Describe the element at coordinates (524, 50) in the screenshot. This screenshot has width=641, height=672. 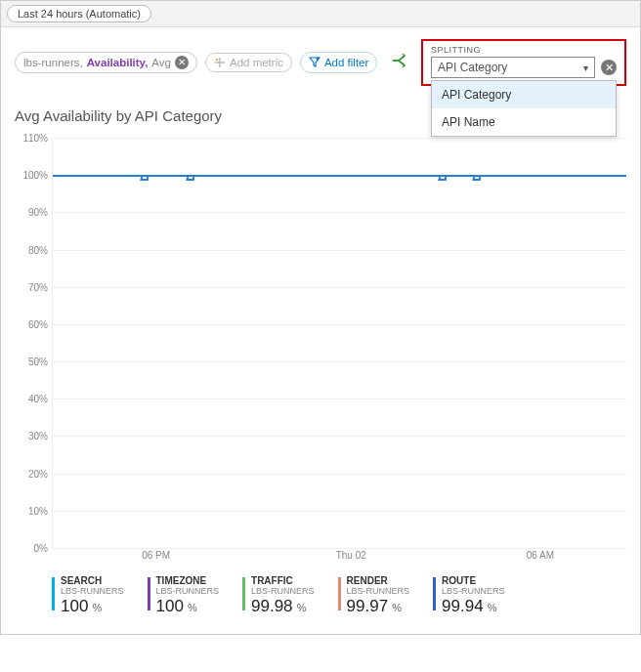
I see `splitting-label: SPLITTING` at that location.